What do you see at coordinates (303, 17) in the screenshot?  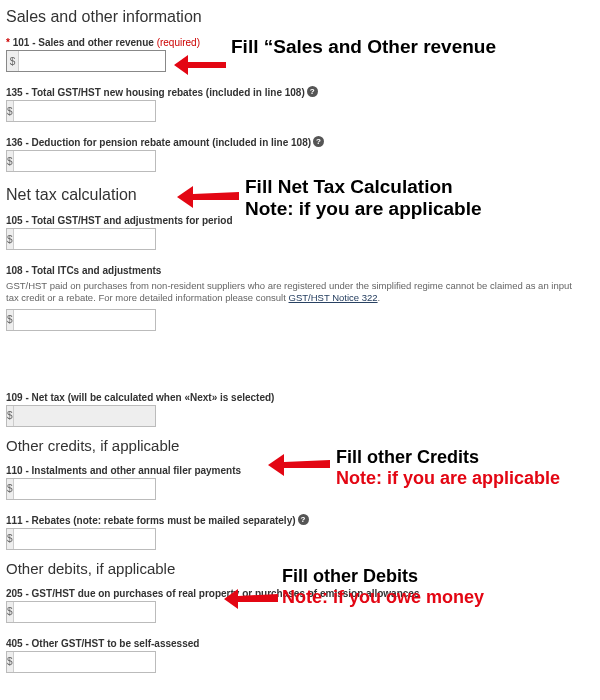 I see `section-sales-title: Sales and other information` at bounding box center [303, 17].